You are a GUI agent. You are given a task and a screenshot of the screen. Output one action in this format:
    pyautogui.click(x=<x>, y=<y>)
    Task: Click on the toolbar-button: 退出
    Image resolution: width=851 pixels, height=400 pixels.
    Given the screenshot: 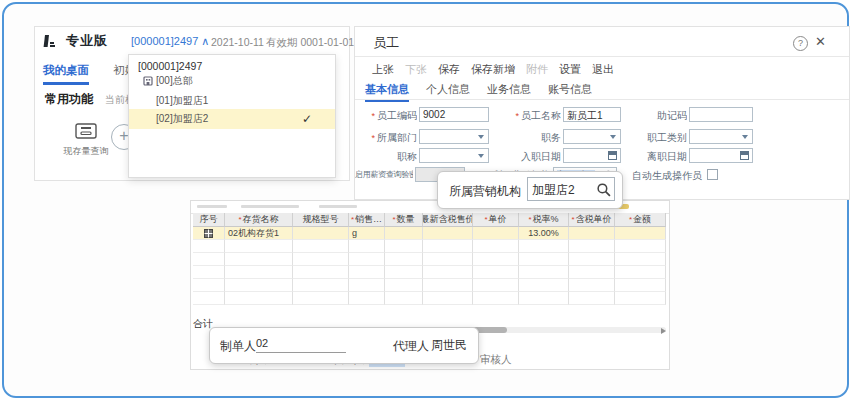 What is the action you would take?
    pyautogui.click(x=603, y=70)
    